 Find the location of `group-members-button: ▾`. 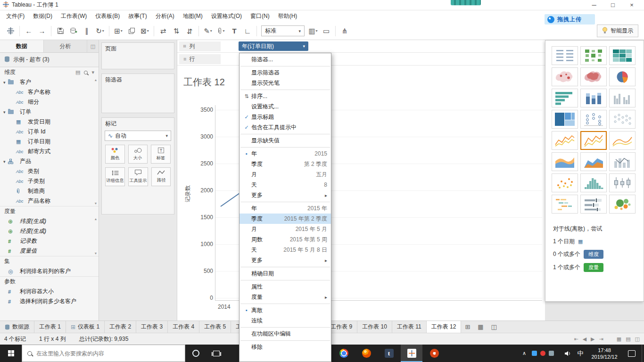

group-members-button: ▾ is located at coordinates (221, 31).